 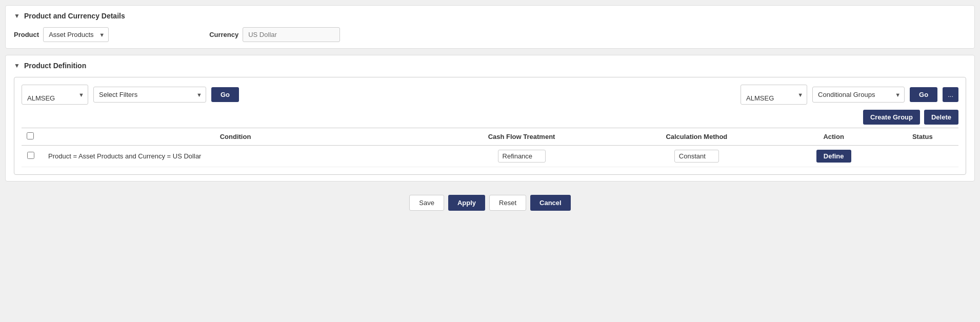 I want to click on collapse-icon-product-currency: ▼, so click(x=17, y=16).